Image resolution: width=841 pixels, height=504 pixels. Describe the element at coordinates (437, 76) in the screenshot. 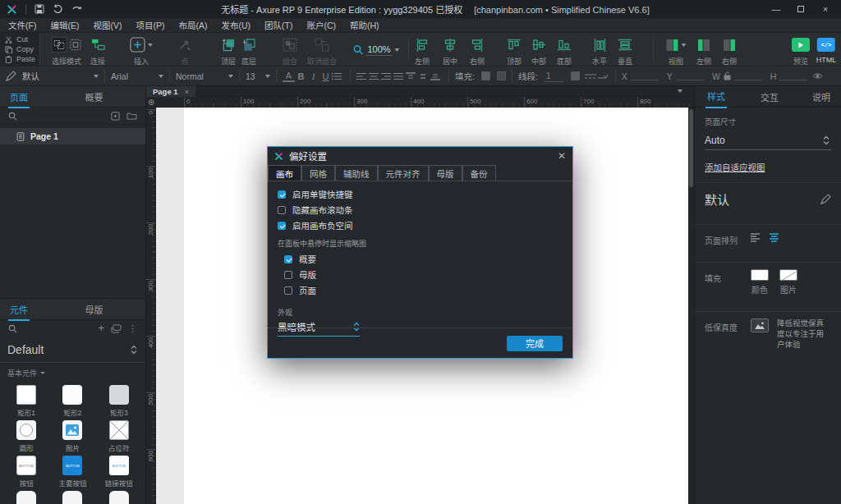

I see `vertical-align-bottom-button` at that location.